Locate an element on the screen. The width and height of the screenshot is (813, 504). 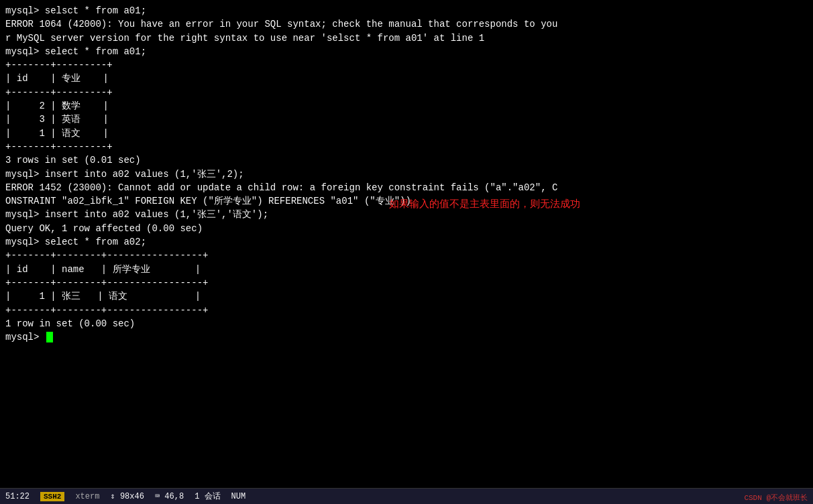
num-indicator: NUM is located at coordinates (239, 497).